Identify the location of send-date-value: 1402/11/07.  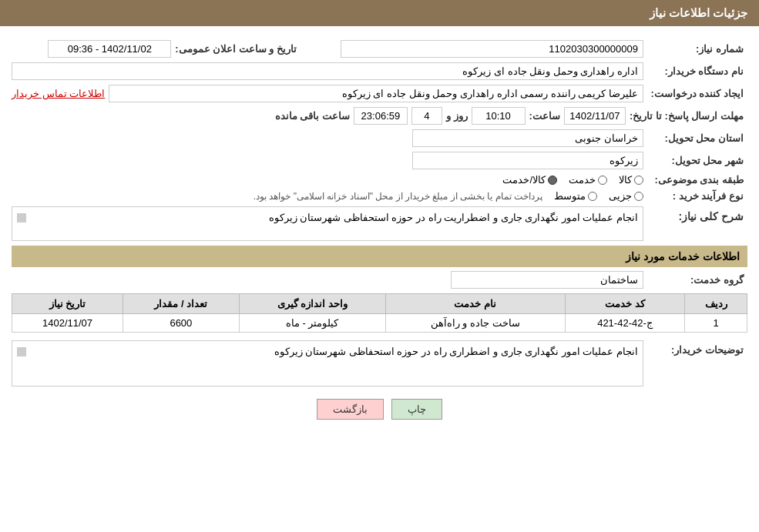
(595, 115).